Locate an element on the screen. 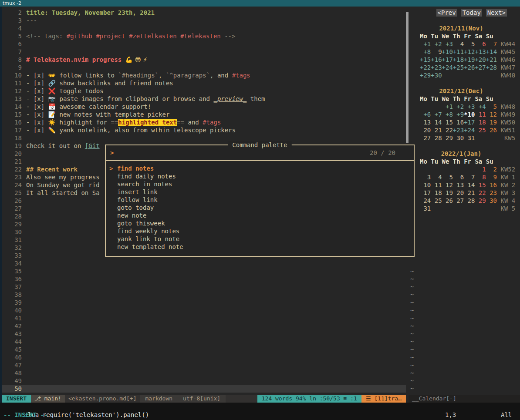 The height and width of the screenshot is (420, 520). editor-line: 14- [x] 📅 awesome calendar support! is located at coordinates (204, 107).